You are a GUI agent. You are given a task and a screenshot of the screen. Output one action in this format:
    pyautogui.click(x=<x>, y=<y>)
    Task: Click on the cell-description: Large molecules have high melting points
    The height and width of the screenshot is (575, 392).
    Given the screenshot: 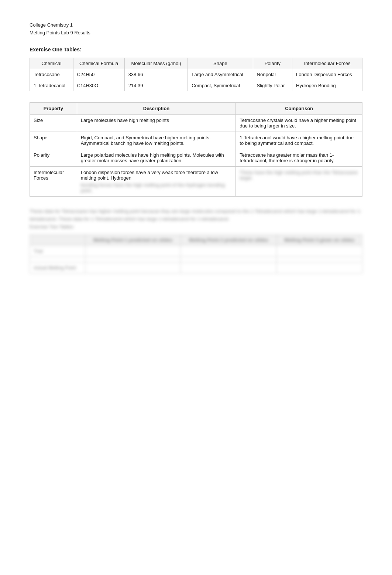 What is the action you would take?
    pyautogui.click(x=157, y=123)
    